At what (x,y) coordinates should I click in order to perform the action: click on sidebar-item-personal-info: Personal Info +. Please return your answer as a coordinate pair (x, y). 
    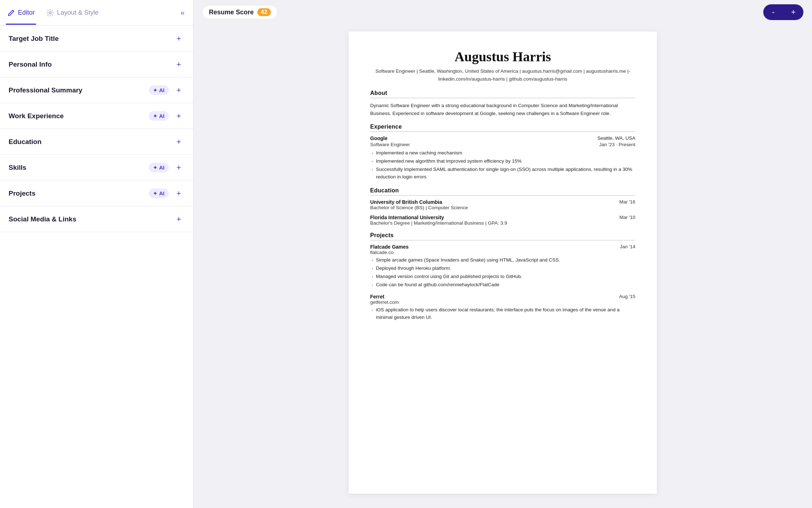
    Looking at the image, I should click on (97, 64).